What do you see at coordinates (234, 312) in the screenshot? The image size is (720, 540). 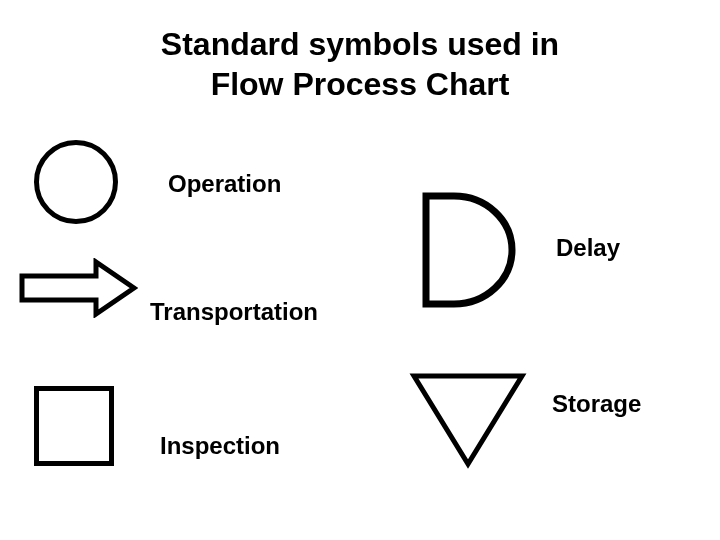 I see `transportation-label: Transportation` at bounding box center [234, 312].